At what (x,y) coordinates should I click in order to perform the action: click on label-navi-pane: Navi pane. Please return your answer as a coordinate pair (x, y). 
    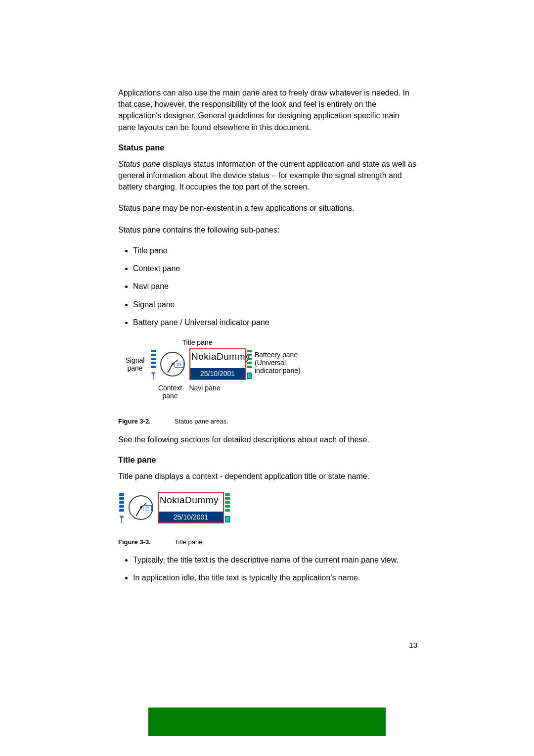
    Looking at the image, I should click on (205, 388).